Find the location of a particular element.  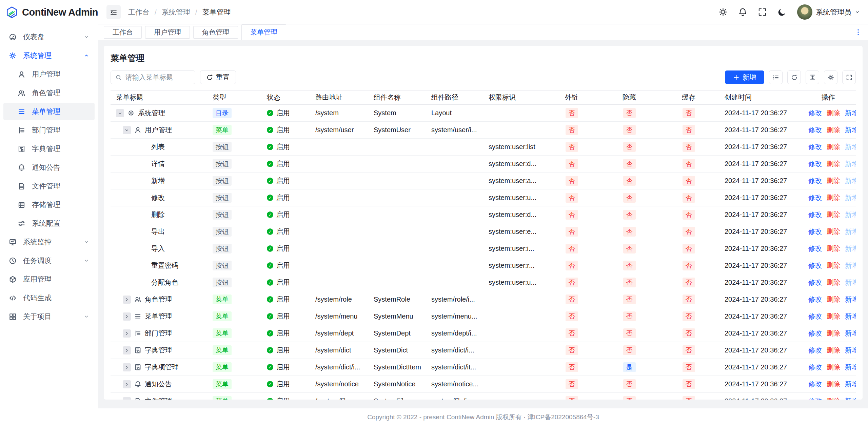

refresh-button is located at coordinates (794, 77).